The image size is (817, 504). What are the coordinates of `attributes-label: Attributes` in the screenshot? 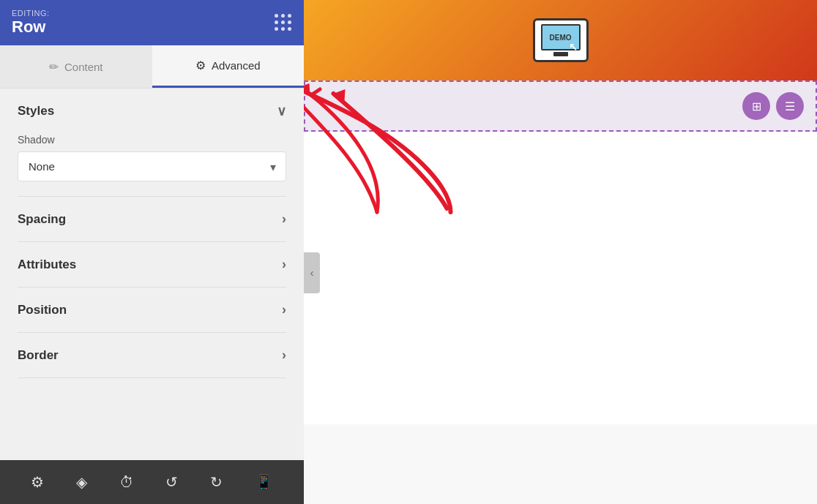 It's located at (47, 265).